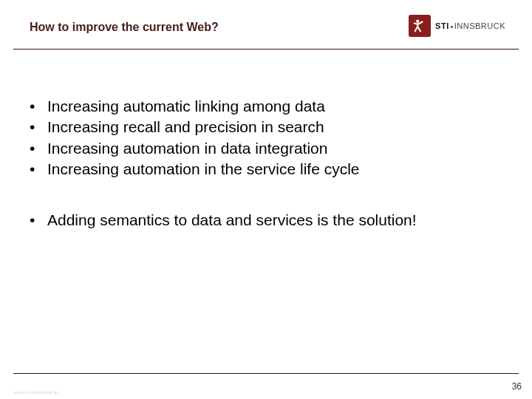 This screenshot has width=532, height=399. Describe the element at coordinates (204, 168) in the screenshot. I see `bullet-text: Increasing automation in the service lif…` at that location.